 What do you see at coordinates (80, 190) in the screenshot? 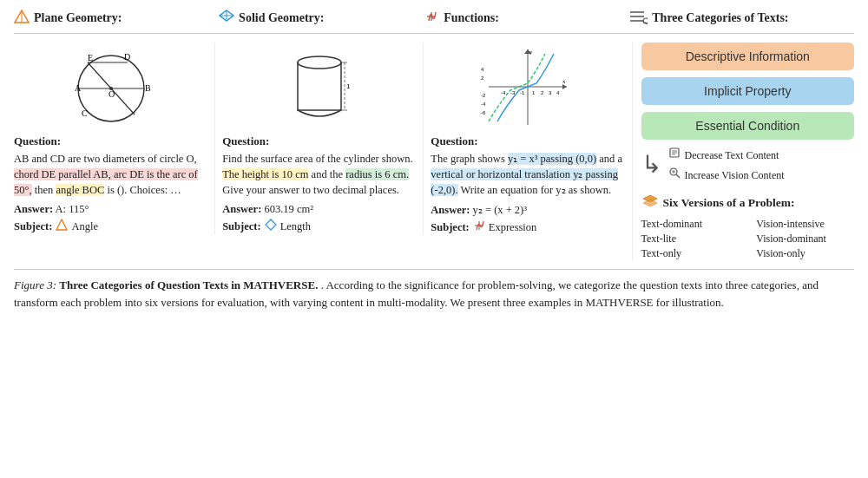
I see `plane-q-highlight-yellow: angle BOC` at bounding box center [80, 190].